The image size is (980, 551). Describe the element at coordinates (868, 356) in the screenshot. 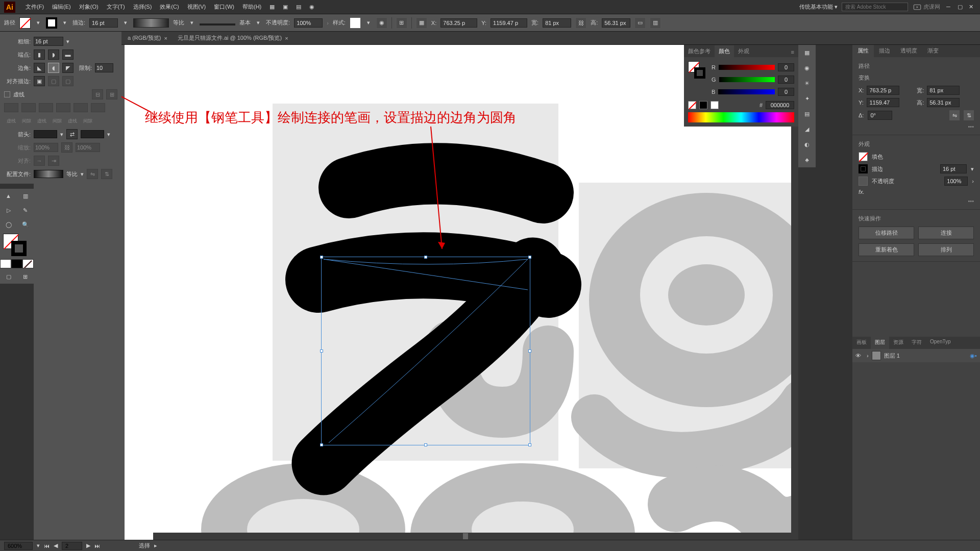

I see `expand-icon: ›` at that location.